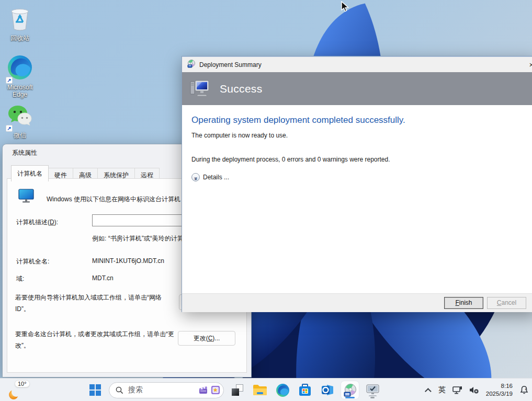  I want to click on edge-icon, so click(282, 390).